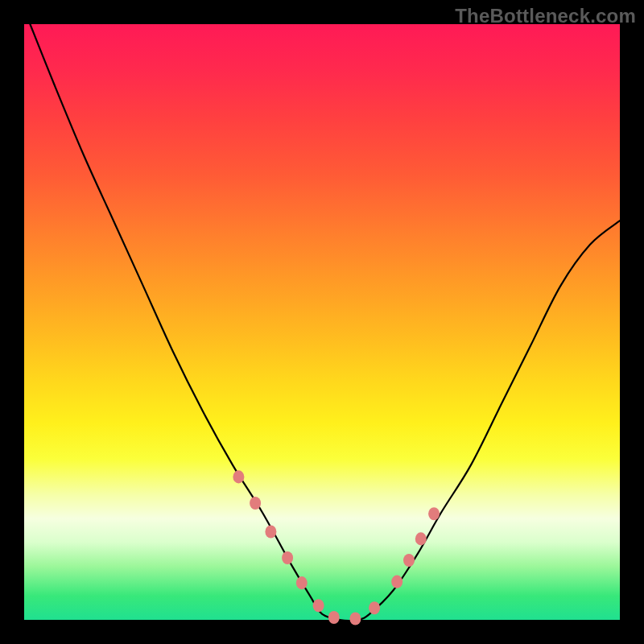 The height and width of the screenshot is (644, 644). Describe the element at coordinates (546, 16) in the screenshot. I see `watermark-text: TheBottleneck.com` at that location.